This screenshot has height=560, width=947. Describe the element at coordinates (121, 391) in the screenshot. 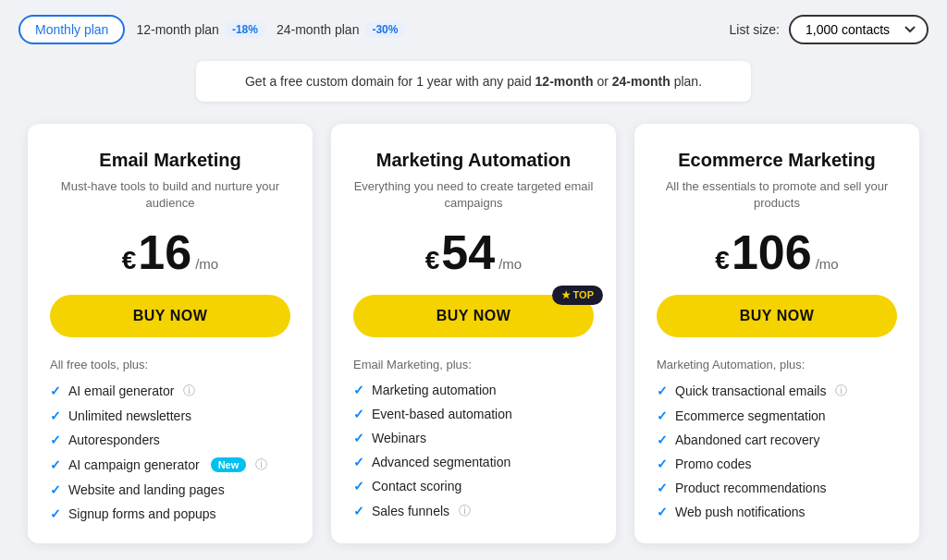

I see `feature-text: AI email generator` at that location.